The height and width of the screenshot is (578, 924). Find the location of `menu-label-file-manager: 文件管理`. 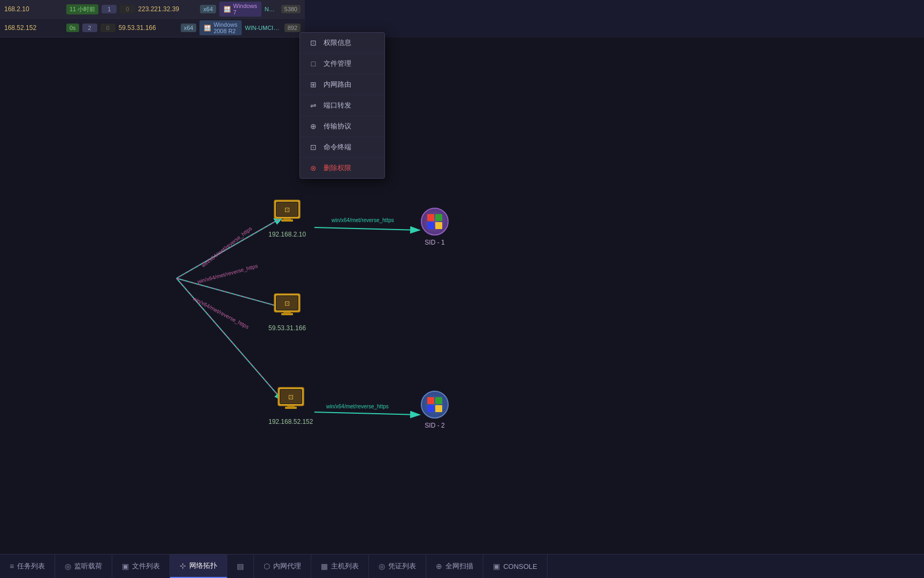

menu-label-file-manager: 文件管理 is located at coordinates (337, 64).